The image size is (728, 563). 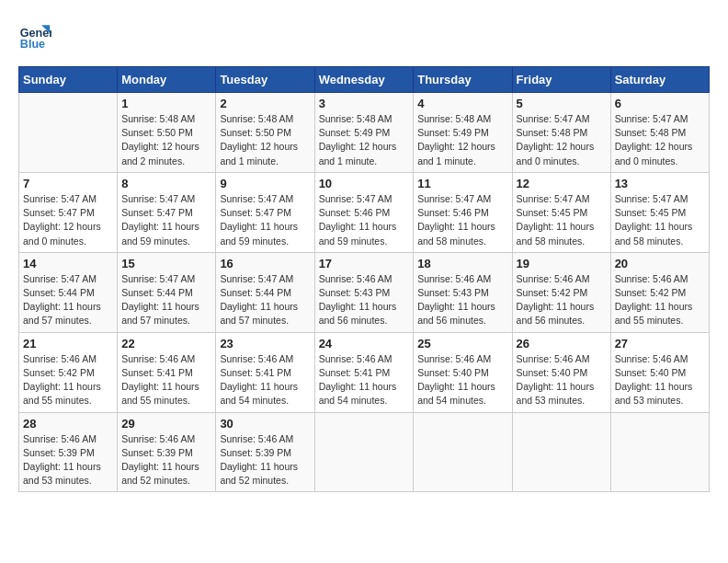 What do you see at coordinates (463, 212) in the screenshot?
I see `calendar-cell: 11Sunrise: 5:47 AM Sunset: 5:46 PM Dayli…` at bounding box center [463, 212].